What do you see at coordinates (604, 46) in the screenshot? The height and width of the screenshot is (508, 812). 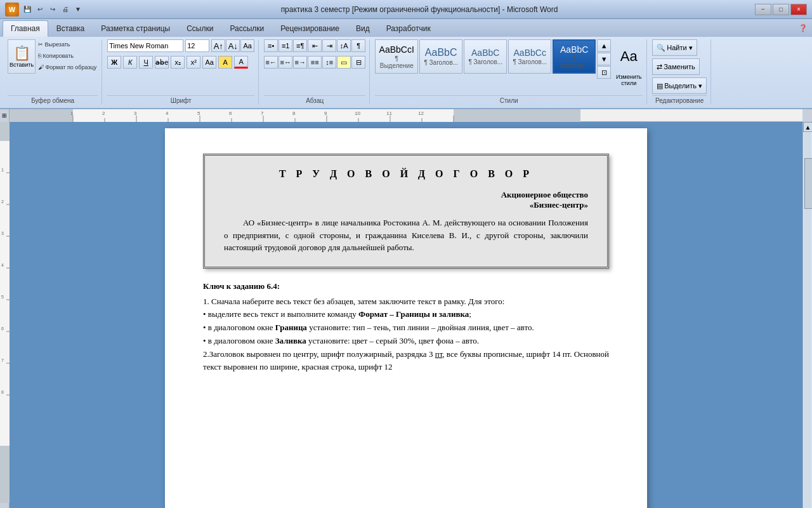 I see `style-scroll-up-btn: ▲` at bounding box center [604, 46].